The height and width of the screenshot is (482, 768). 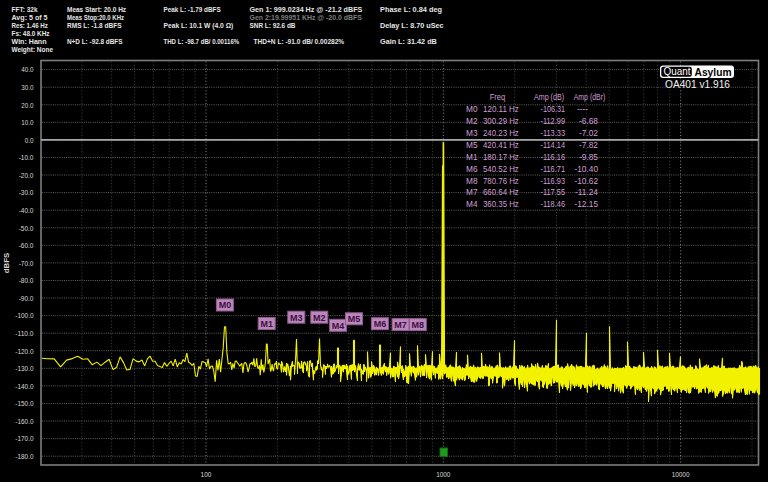 I want to click on svg-text: -60.0, so click(x=26, y=246).